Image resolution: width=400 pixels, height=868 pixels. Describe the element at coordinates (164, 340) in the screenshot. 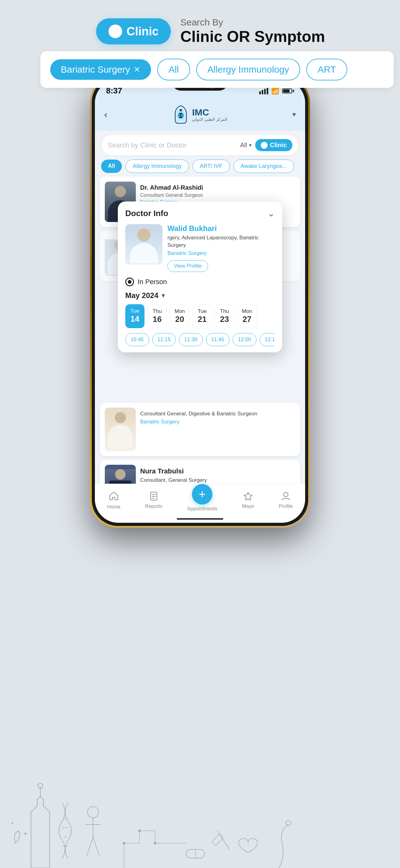

I see `time-slot-1115: 11:15` at that location.